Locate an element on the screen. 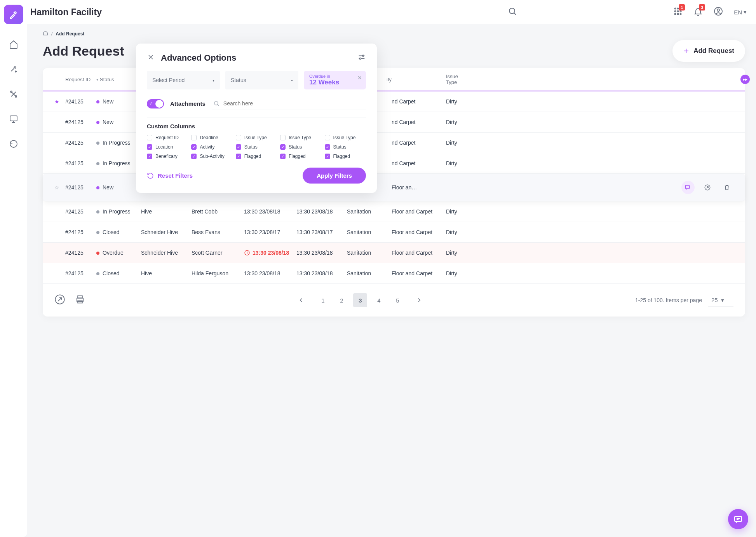 The width and height of the screenshot is (756, 537). star-icon: ★ is located at coordinates (57, 101).